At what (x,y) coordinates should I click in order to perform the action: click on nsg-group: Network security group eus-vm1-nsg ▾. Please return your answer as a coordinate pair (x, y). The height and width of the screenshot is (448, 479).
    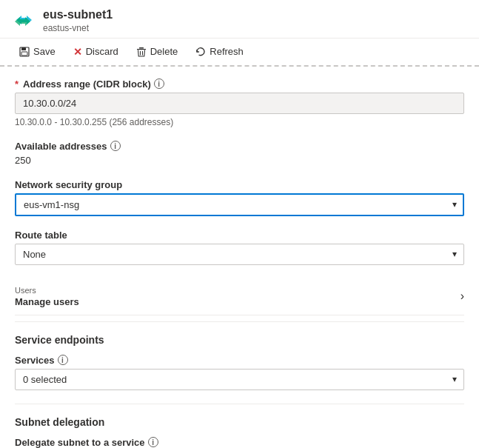
    Looking at the image, I should click on (240, 198).